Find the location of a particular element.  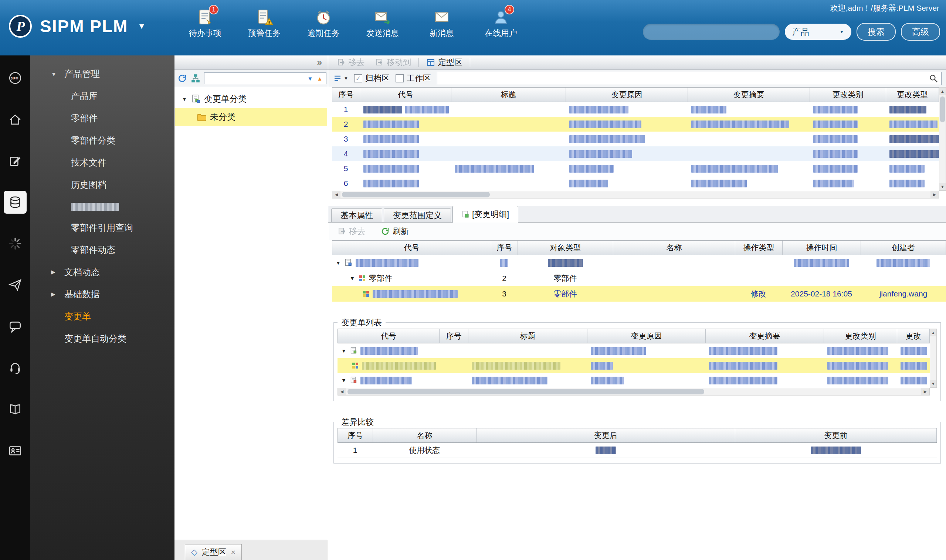

sidebar-item-technical-docs: 技术文件 is located at coordinates (102, 163).